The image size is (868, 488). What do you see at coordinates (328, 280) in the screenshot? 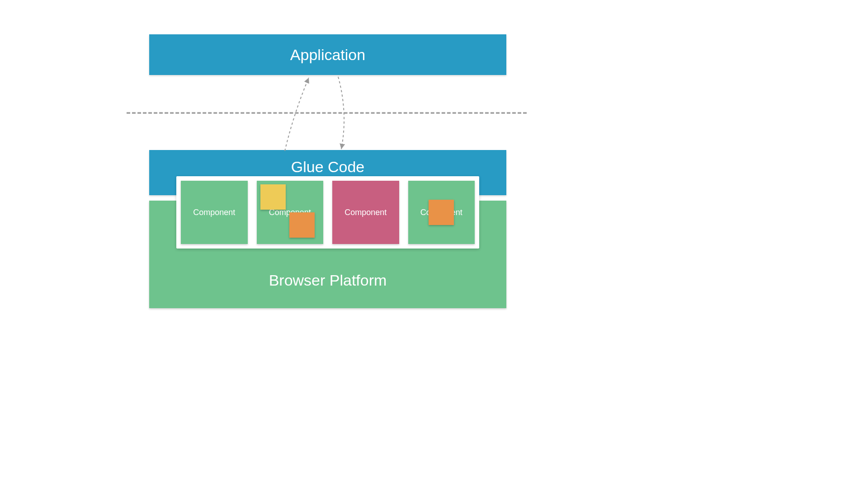
I see `layer-platform-label: Browser Platform` at bounding box center [328, 280].